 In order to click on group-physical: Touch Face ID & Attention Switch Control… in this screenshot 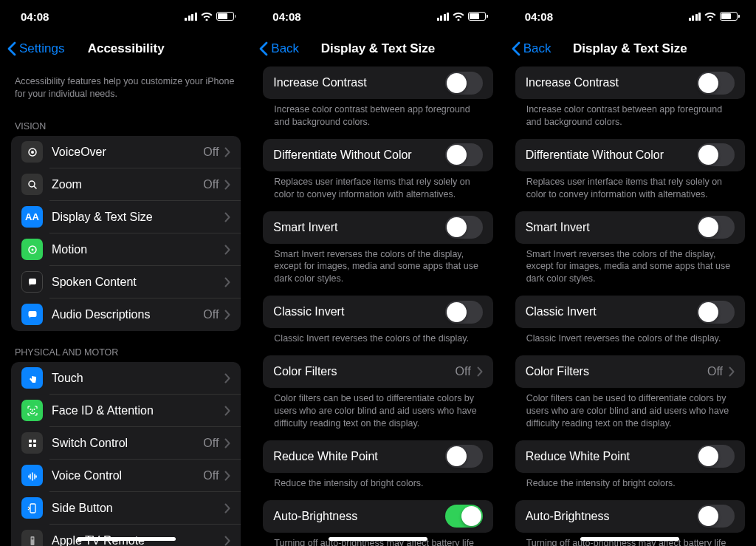, I will do `click(126, 454)`.